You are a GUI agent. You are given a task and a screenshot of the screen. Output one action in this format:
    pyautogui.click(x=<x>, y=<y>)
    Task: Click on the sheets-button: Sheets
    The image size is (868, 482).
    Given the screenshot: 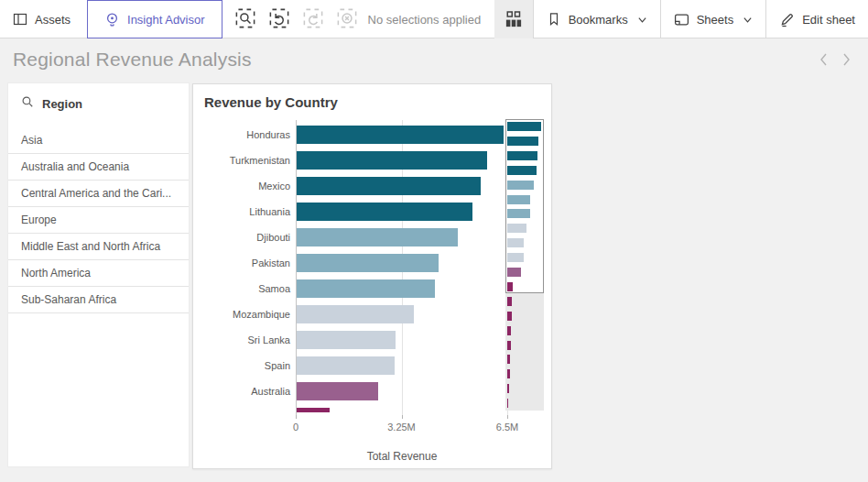 What is the action you would take?
    pyautogui.click(x=713, y=19)
    